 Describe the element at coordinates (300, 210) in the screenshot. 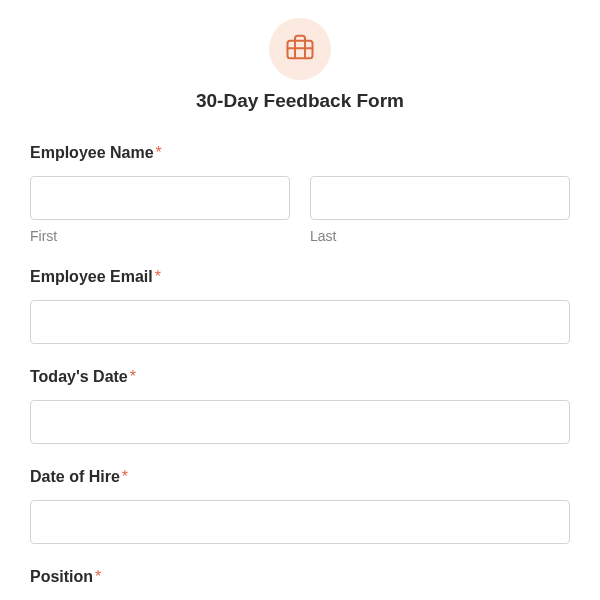

I see `name-input-row: First Last` at that location.